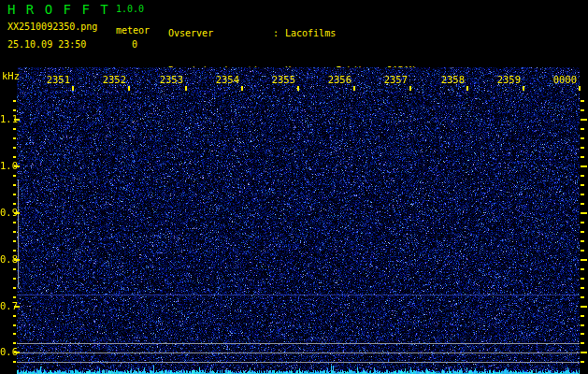 Image resolution: width=588 pixels, height=374 pixels. What do you see at coordinates (135, 45) in the screenshot?
I see `meteor-counter-value: 0` at bounding box center [135, 45].